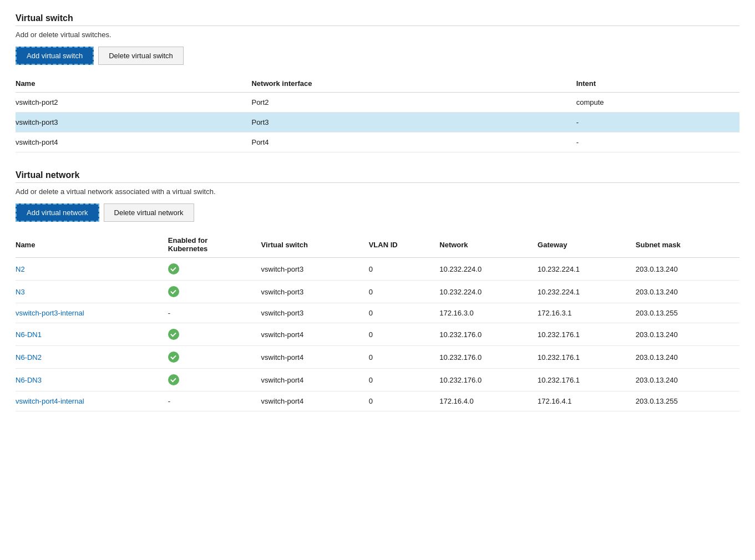 This screenshot has width=755, height=560. Describe the element at coordinates (149, 213) in the screenshot. I see `delete-virtual-network-button: Delete virtual network` at that location.